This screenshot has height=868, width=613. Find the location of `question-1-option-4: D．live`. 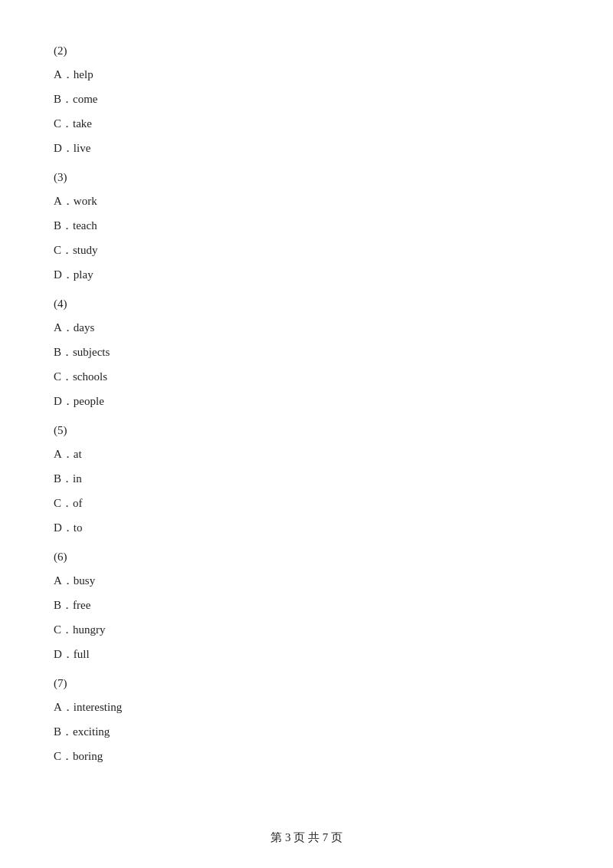

question-1-option-4: D．live is located at coordinates (306, 148).